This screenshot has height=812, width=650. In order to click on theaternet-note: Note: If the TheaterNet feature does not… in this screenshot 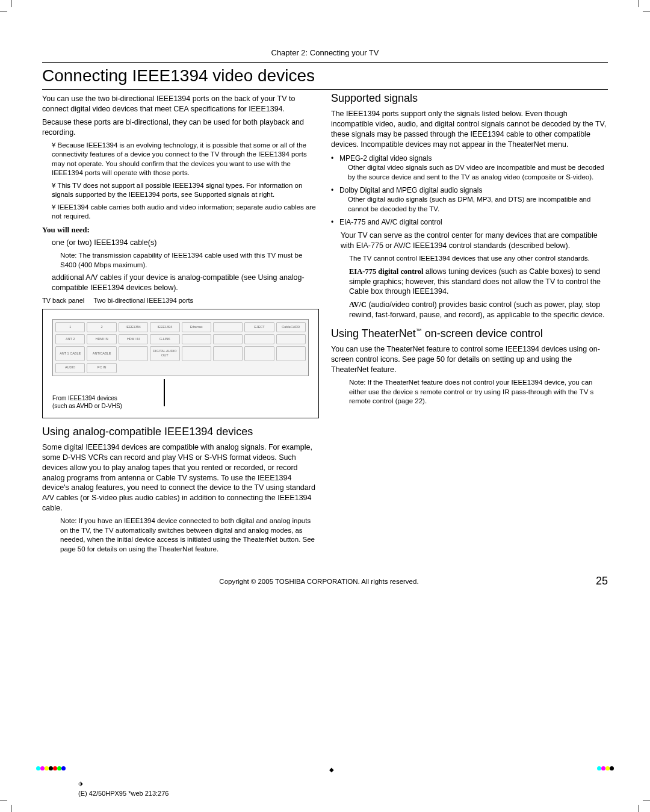, I will do `click(478, 392)`.